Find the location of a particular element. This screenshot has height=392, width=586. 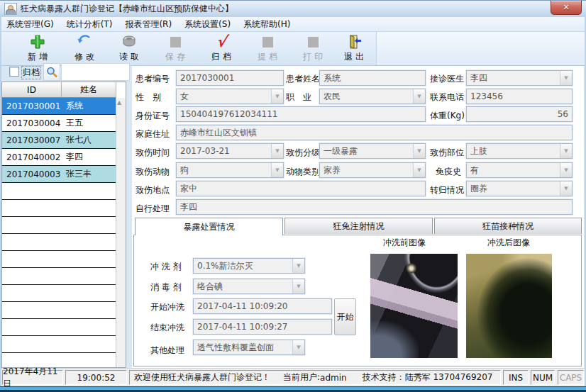

rinse-end-field: 2017-04-11 10:09:27 is located at coordinates (262, 327).